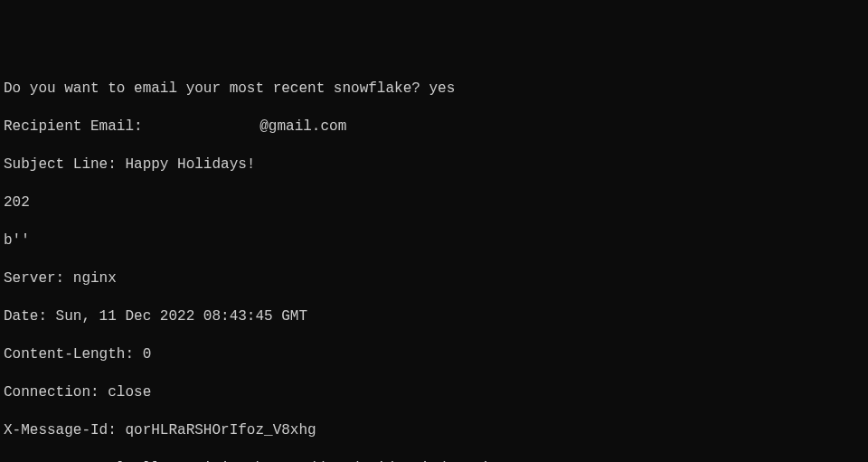 Image resolution: width=868 pixels, height=462 pixels. I want to click on recipient-redacted, so click(205, 127).